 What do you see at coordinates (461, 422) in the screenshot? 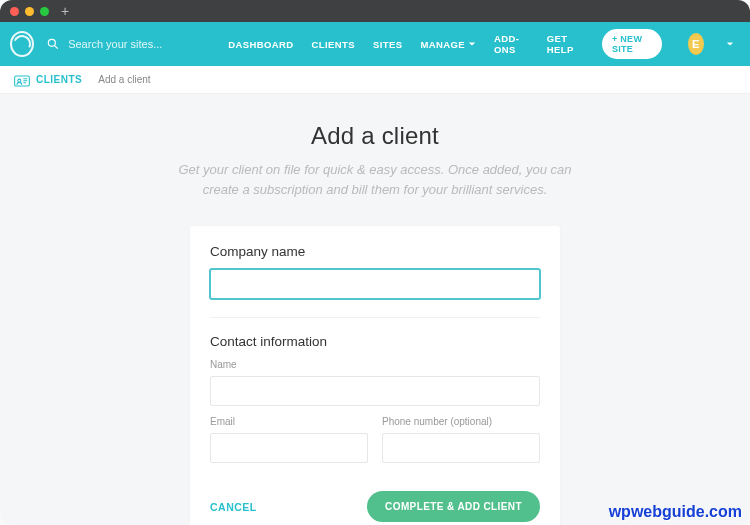
I see `phone-label: Phone number (optional)` at bounding box center [461, 422].